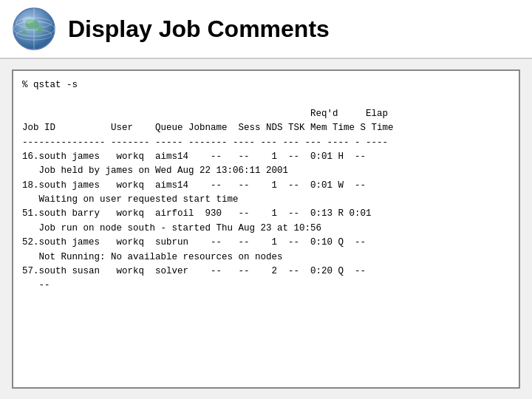 Image resolution: width=532 pixels, height=399 pixels. I want to click on header: Display Job Comments, so click(266, 30).